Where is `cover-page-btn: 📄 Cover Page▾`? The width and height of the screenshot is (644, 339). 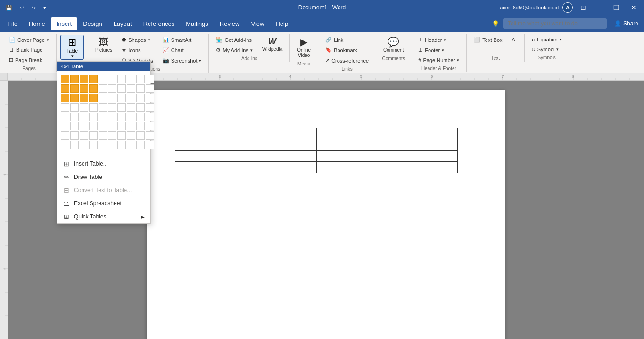 cover-page-btn: 📄 Cover Page▾ is located at coordinates (29, 40).